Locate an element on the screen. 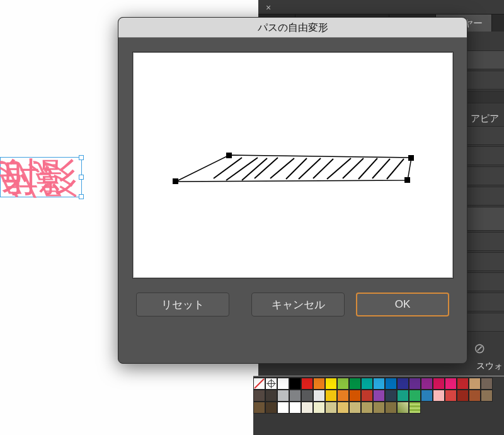 This screenshot has width=504, height=435. selection-handle-e is located at coordinates (81, 177).